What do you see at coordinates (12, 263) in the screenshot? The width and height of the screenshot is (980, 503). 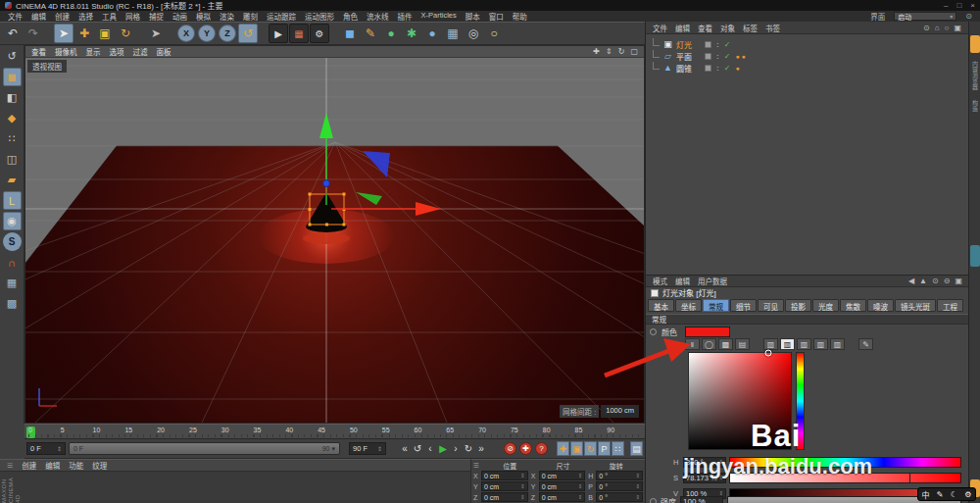 I see `mode-icon: ∩` at bounding box center [12, 263].